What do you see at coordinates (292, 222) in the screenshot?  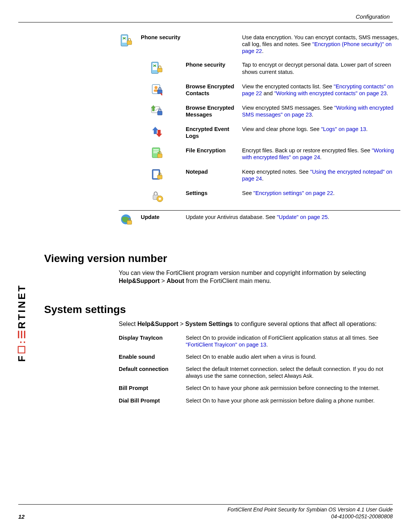 I see `update-desc: Update your Antivirus database. See "Upd…` at bounding box center [292, 222].